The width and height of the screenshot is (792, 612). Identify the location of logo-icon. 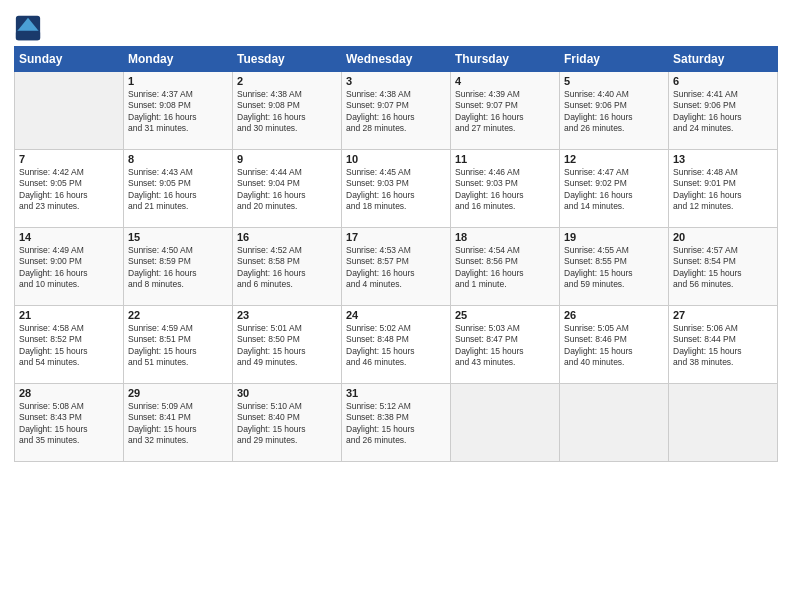
(28, 28).